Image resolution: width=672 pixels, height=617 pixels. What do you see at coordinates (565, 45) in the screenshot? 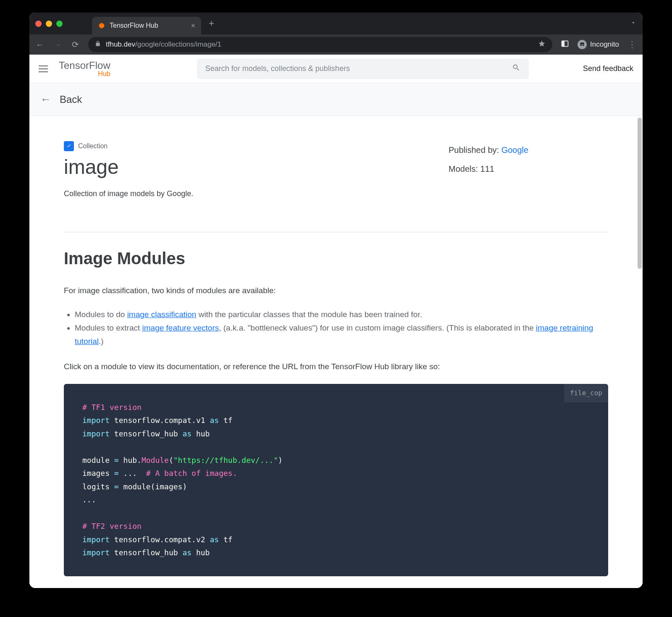
I see `panel-icon` at bounding box center [565, 45].